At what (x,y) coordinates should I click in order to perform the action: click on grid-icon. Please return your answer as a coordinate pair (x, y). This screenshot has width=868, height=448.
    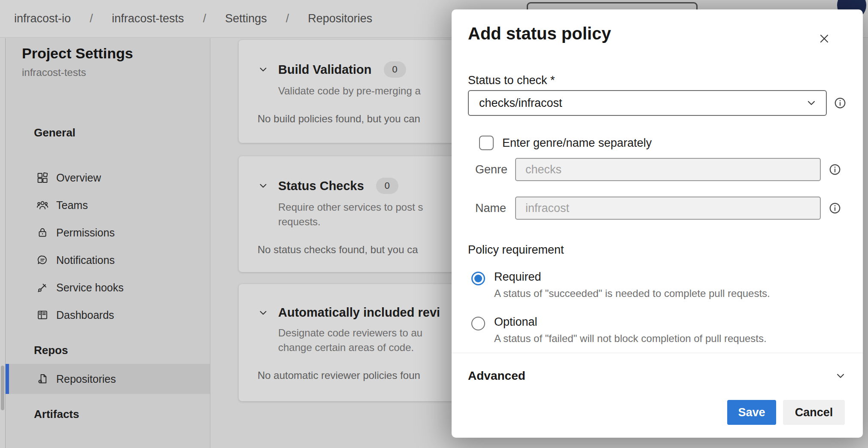
    Looking at the image, I should click on (42, 178).